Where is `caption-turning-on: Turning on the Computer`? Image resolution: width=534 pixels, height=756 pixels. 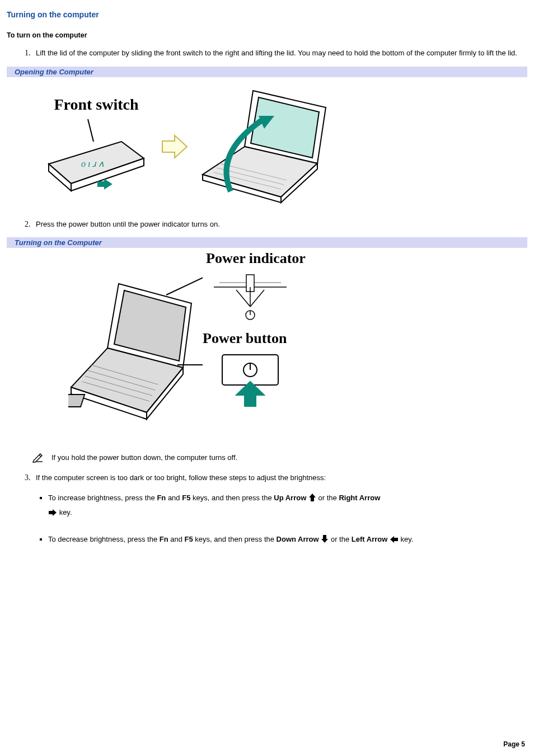 caption-turning-on: Turning on the Computer is located at coordinates (267, 243).